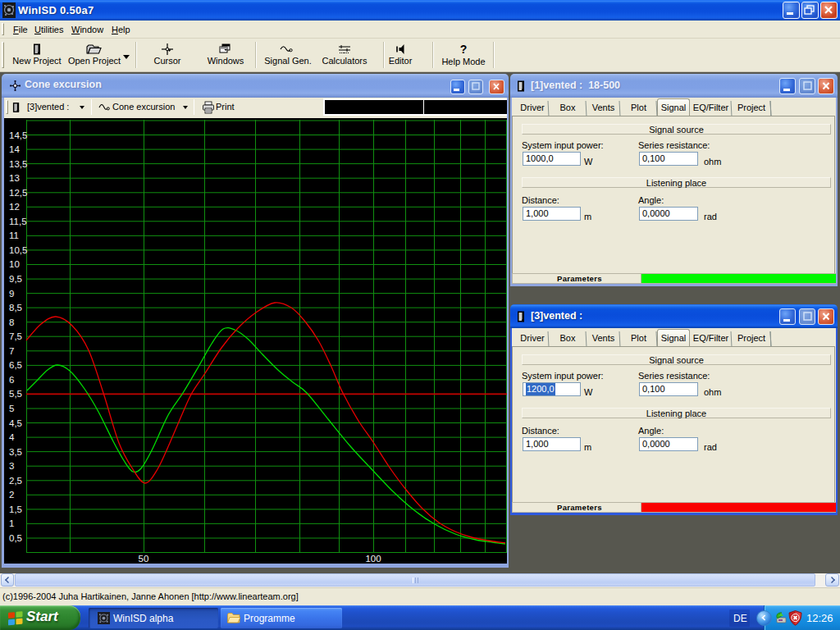  What do you see at coordinates (11, 409) in the screenshot?
I see `svg-text: 5` at bounding box center [11, 409].